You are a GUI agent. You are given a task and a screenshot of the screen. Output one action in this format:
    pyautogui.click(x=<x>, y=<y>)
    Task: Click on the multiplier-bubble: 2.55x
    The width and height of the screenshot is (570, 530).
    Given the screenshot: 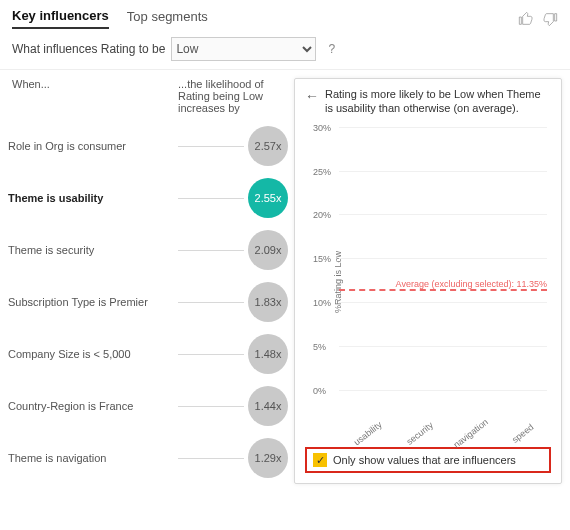 What is the action you would take?
    pyautogui.click(x=268, y=198)
    